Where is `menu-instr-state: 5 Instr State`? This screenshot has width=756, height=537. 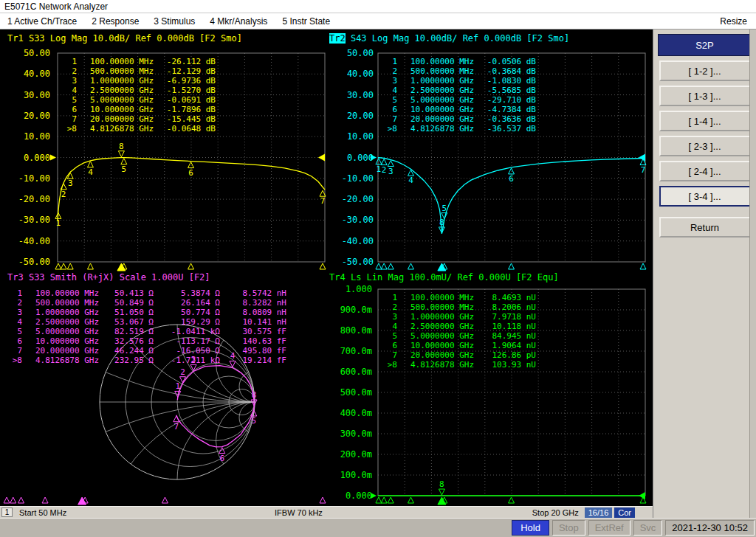
menu-instr-state: 5 Instr State is located at coordinates (306, 21).